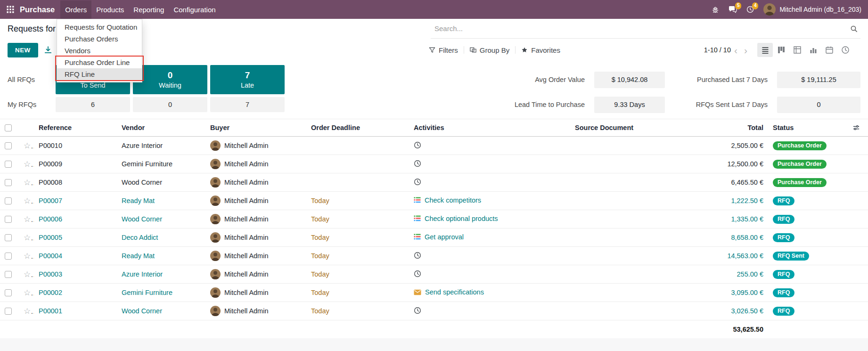  Describe the element at coordinates (640, 28) in the screenshot. I see `search-input` at that location.